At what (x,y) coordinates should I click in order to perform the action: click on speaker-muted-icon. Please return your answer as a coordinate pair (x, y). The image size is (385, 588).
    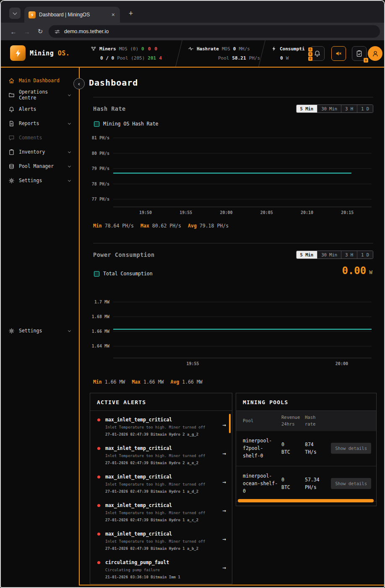
    Looking at the image, I should click on (339, 54).